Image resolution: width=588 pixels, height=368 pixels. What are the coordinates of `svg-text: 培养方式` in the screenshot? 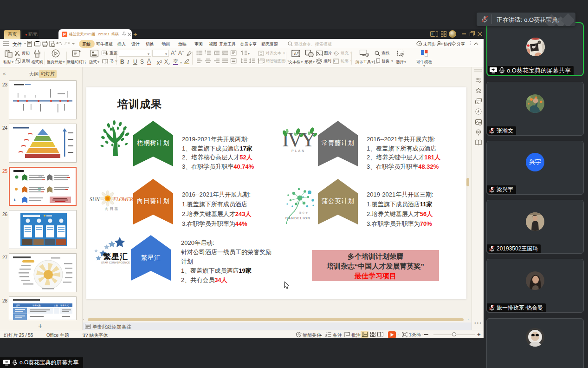 It's located at (65, 306).